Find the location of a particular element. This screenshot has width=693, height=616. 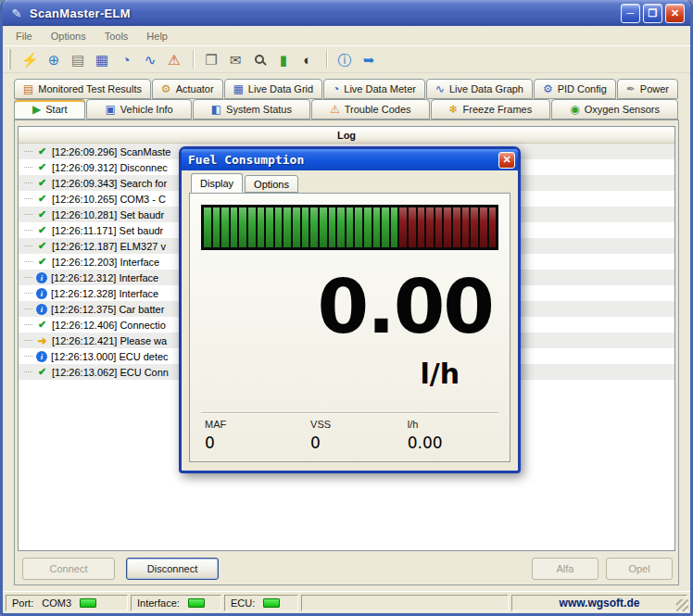

opel-button: Opel is located at coordinates (639, 569).